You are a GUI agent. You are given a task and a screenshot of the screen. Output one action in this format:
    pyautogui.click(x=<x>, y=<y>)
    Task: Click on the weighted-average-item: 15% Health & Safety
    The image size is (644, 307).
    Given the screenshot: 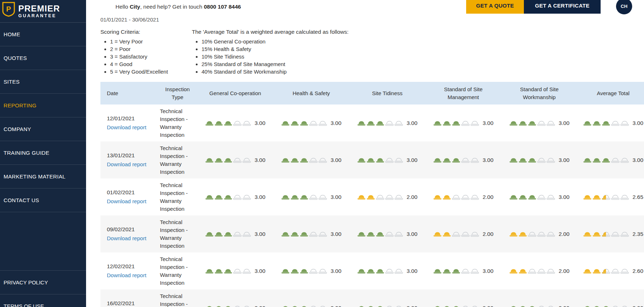 What is the action you would take?
    pyautogui.click(x=275, y=49)
    